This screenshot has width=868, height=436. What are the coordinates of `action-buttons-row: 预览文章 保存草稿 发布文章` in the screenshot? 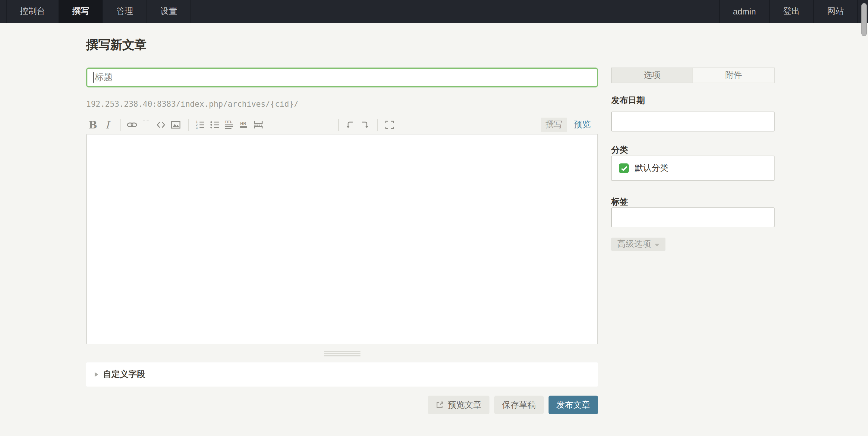 It's located at (342, 405).